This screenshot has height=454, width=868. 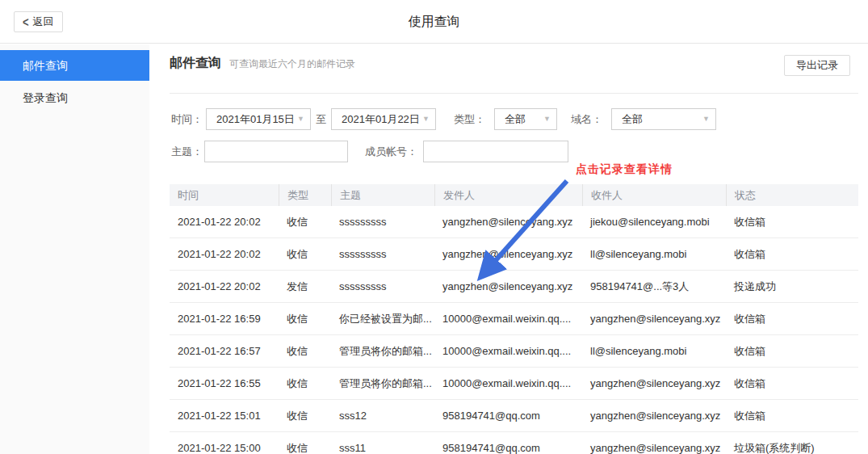 What do you see at coordinates (255, 120) in the screenshot?
I see `date-from-value: 2021年01月15日` at bounding box center [255, 120].